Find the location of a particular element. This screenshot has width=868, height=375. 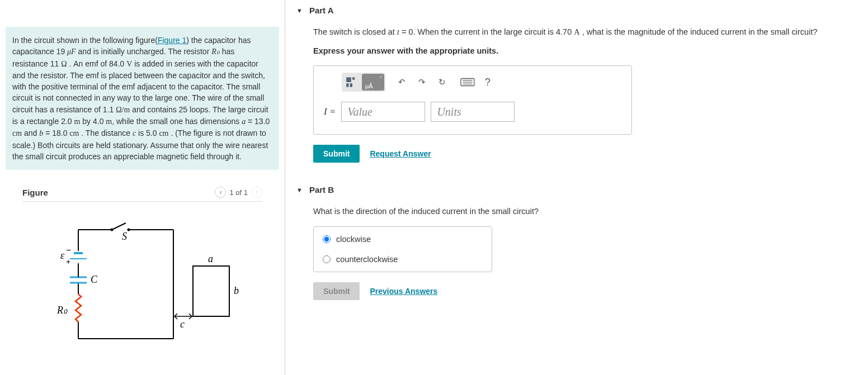

b-label: b is located at coordinates (236, 291).